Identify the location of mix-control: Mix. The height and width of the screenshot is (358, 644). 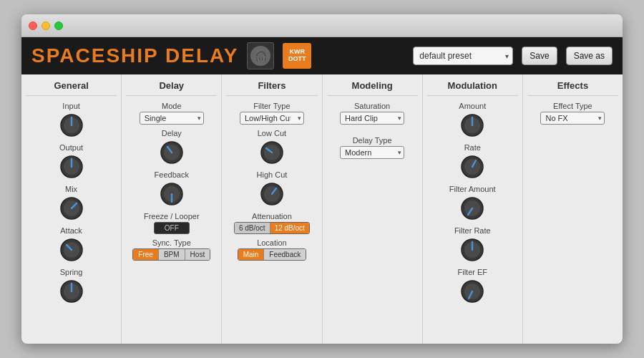
(72, 203).